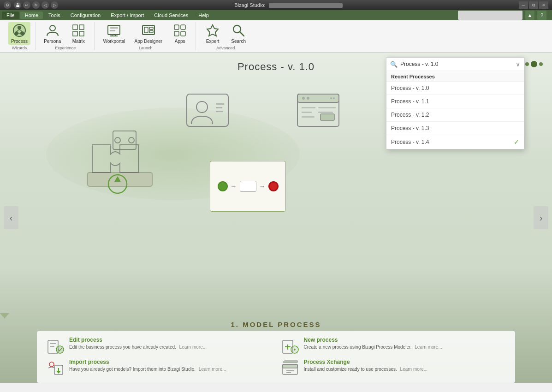 This screenshot has width=552, height=392. What do you see at coordinates (455, 142) in the screenshot?
I see `recent-item-4: Process - v. 1.4 ✓` at bounding box center [455, 142].